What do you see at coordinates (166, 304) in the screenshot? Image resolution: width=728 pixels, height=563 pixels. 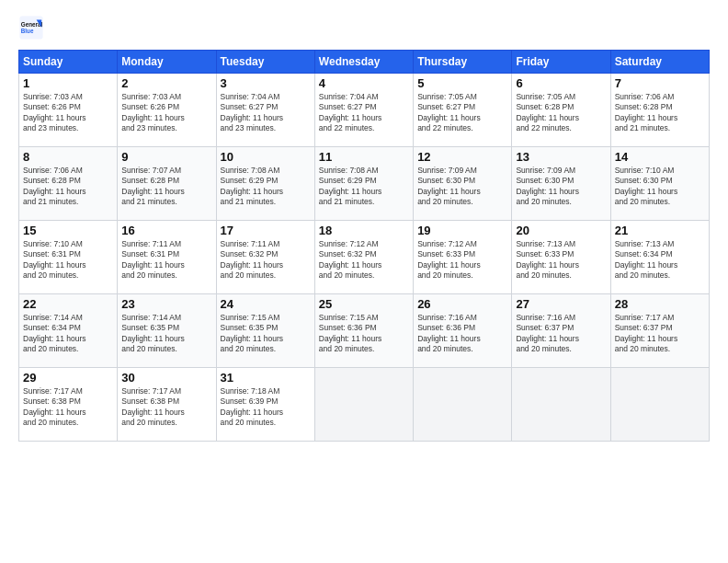 I see `day-number: 23` at bounding box center [166, 304].